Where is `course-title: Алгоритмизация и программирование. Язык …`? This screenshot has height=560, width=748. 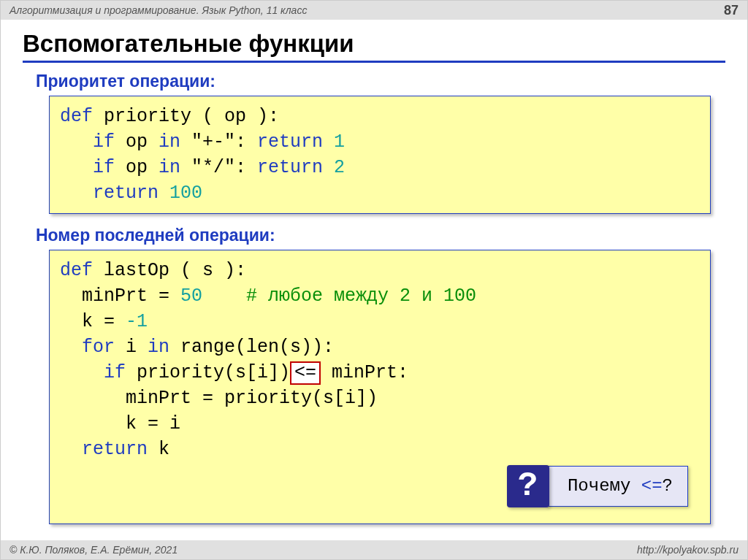
course-title: Алгоритмизация и программирование. Язык … is located at coordinates (158, 10).